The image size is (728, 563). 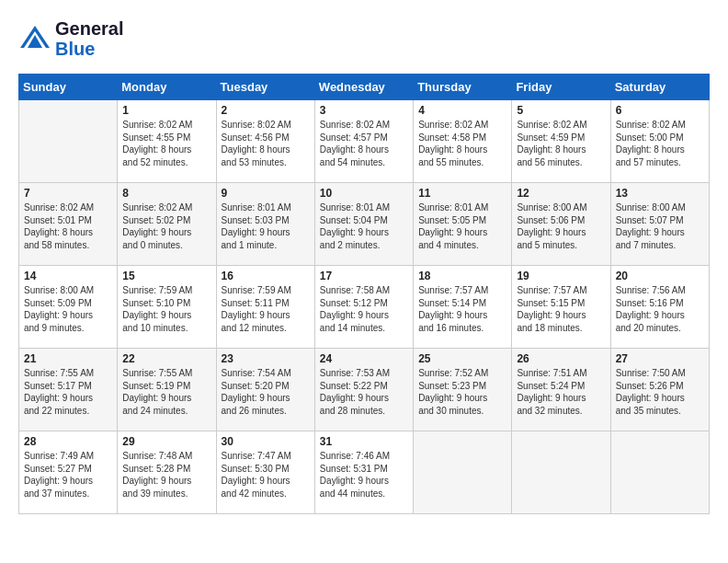 I want to click on day-info: Sunrise: 8:02 AM Sunset: 5:02 PM Dayligh…, so click(x=166, y=226).